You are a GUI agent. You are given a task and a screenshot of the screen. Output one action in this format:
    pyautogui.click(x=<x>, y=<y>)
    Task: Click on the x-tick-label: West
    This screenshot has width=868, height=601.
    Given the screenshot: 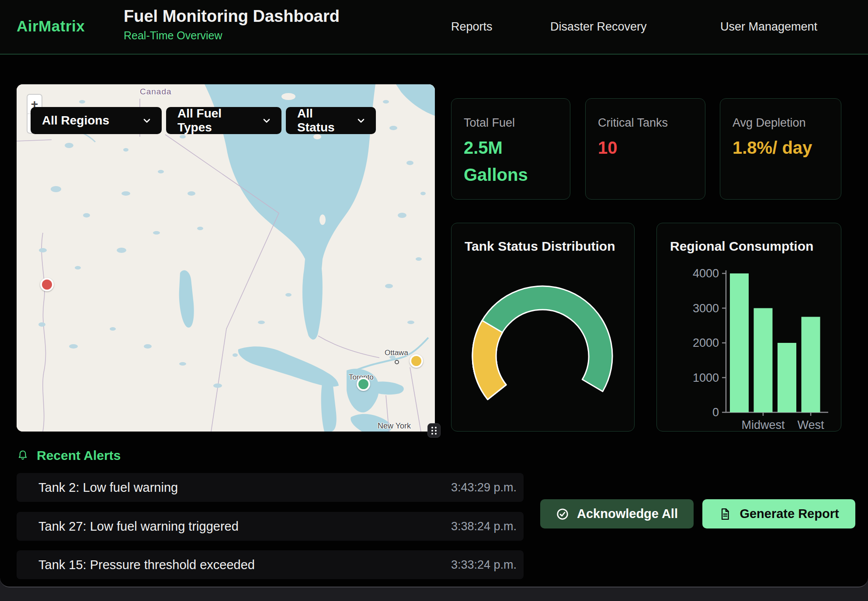 What is the action you would take?
    pyautogui.click(x=811, y=425)
    